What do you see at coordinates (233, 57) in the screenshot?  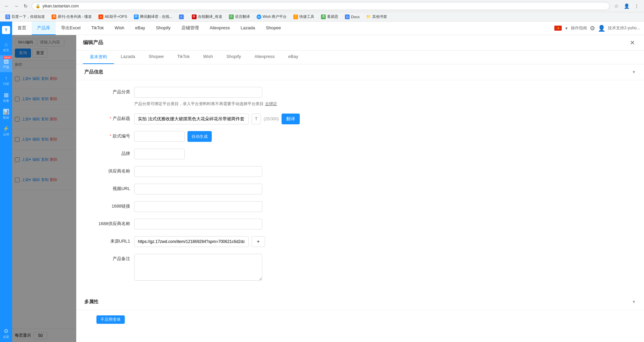 I see `tab-shopify: Shopify` at bounding box center [233, 57].